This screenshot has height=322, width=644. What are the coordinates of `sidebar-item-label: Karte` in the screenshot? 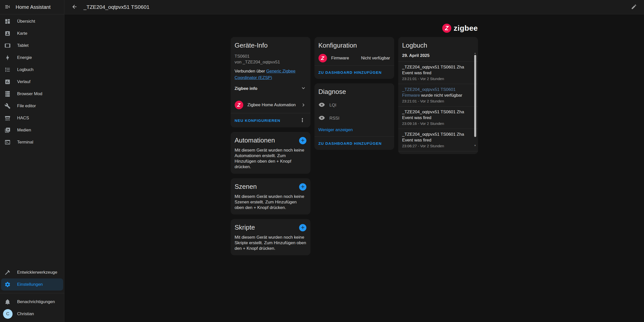 It's located at (22, 33).